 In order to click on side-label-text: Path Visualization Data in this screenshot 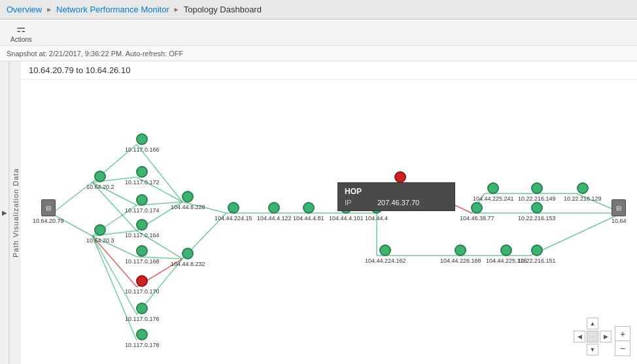, I will do `click(16, 213)`.